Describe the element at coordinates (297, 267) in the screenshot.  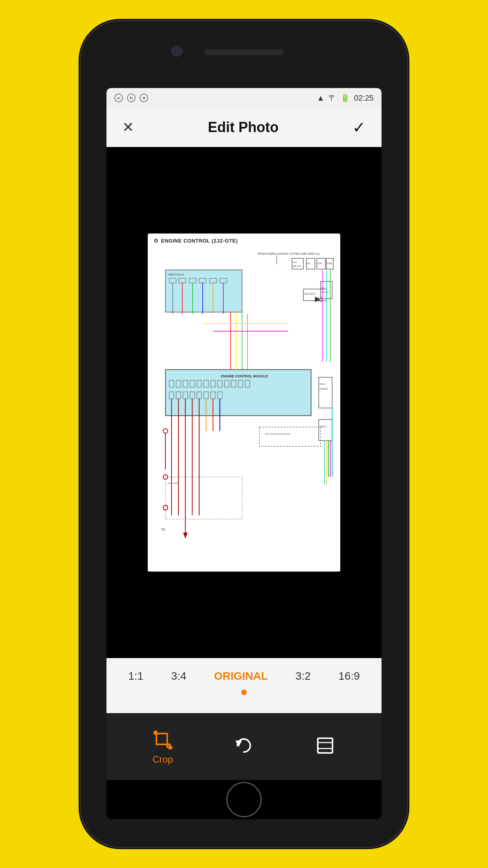
I see `svg-text: MBF, AFS` at that location.